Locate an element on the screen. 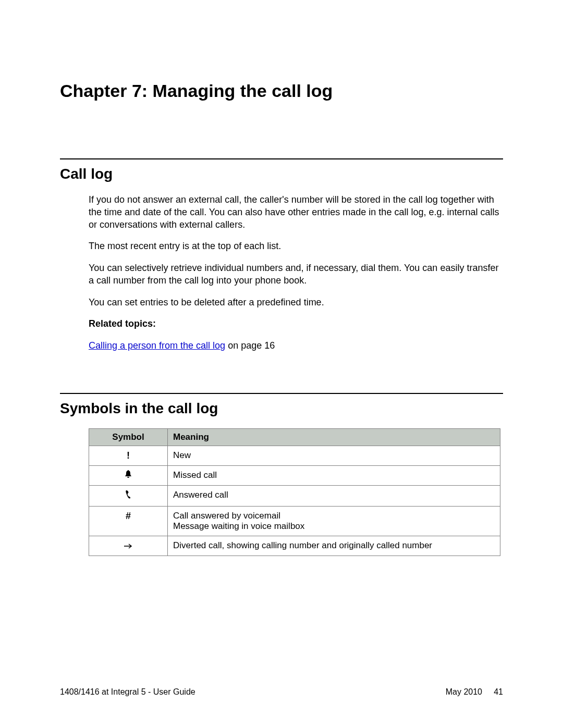 The image size is (563, 728). symbols-table: Symbol Meaning !NewMissed callAnswered c… is located at coordinates (295, 492).